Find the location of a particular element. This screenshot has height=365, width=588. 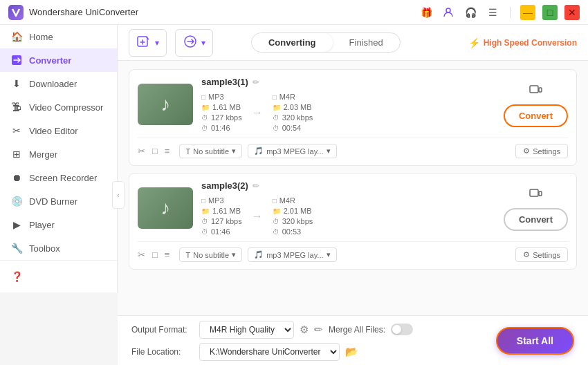

audio-select-2: 🎵 mp3 MPEG lay... ▾ is located at coordinates (292, 254).